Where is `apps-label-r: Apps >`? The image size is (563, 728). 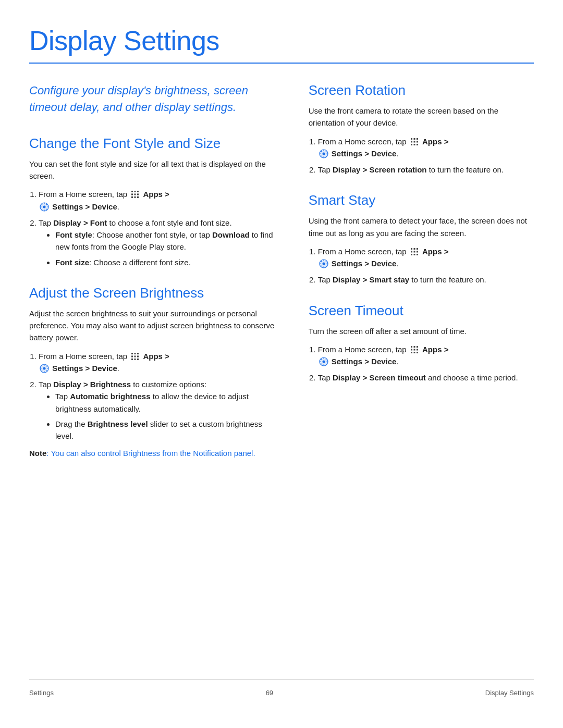 apps-label-r: Apps > is located at coordinates (435, 142).